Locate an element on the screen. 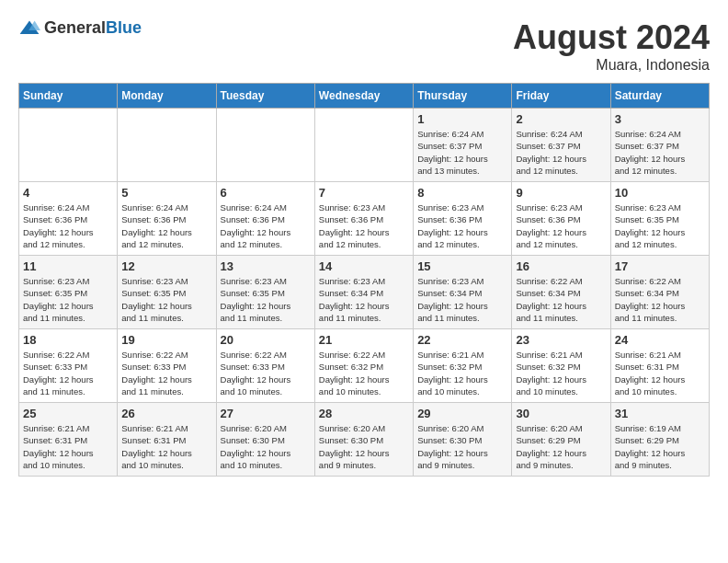 Image resolution: width=728 pixels, height=563 pixels. title-area: August 2024 Muara, Indonesia is located at coordinates (611, 46).